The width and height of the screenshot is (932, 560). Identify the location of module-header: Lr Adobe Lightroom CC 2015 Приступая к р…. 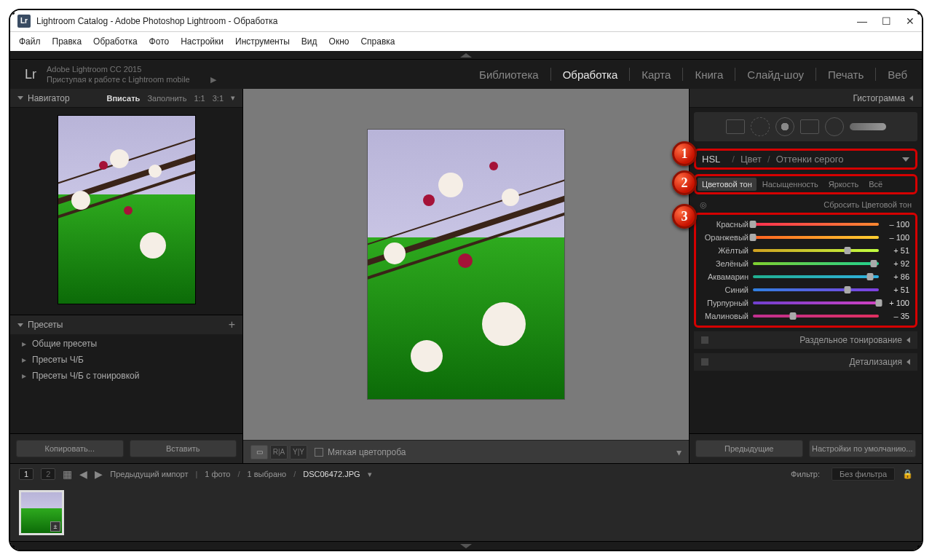
(466, 74).